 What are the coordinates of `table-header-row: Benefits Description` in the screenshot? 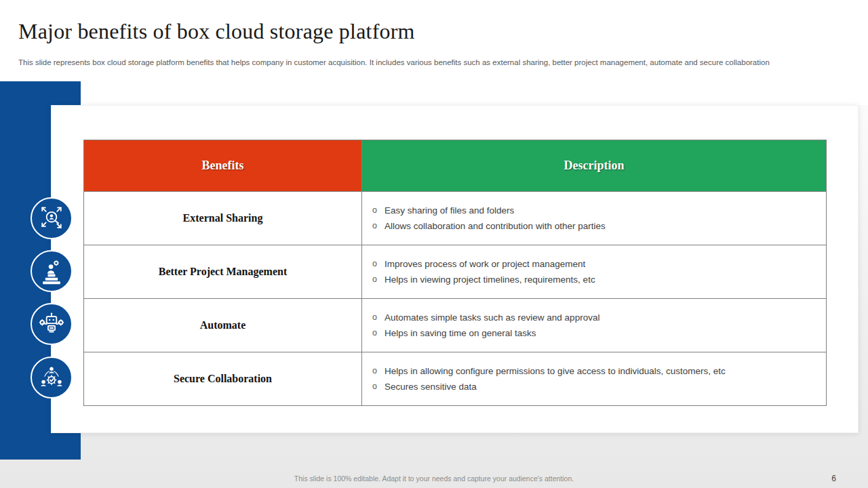 It's located at (455, 165).